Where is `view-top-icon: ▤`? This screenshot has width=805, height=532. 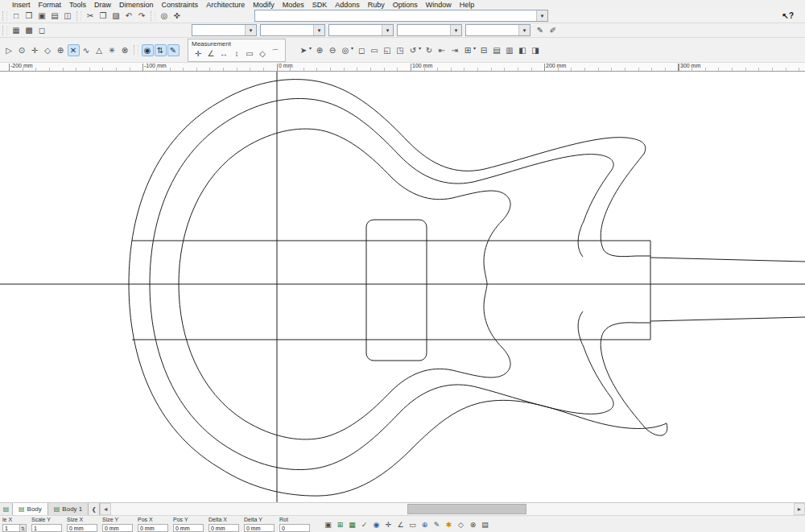
view-top-icon: ▤ is located at coordinates (497, 50).